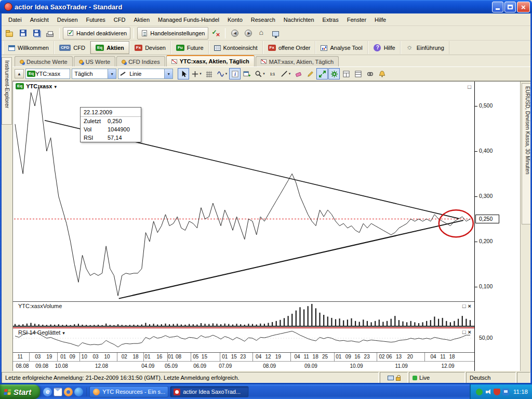  What do you see at coordinates (52, 74) in the screenshot?
I see `symbol-input` at bounding box center [52, 74].